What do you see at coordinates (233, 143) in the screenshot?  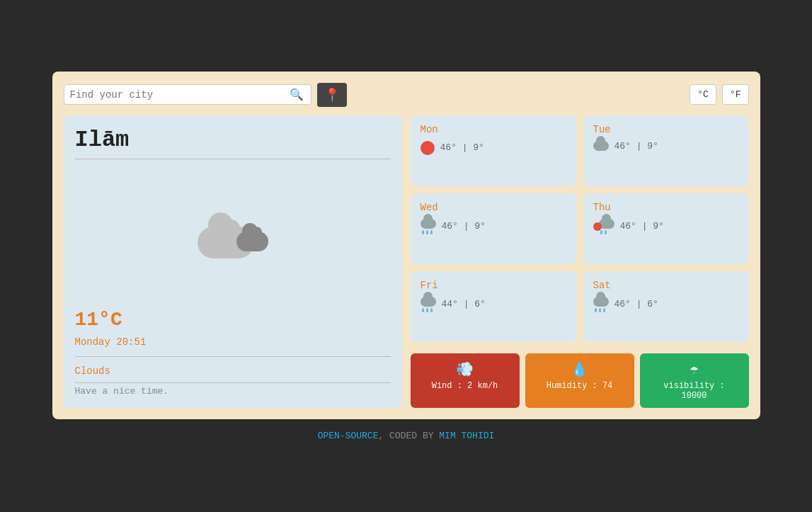 I see `city-name: Ilām` at bounding box center [233, 143].